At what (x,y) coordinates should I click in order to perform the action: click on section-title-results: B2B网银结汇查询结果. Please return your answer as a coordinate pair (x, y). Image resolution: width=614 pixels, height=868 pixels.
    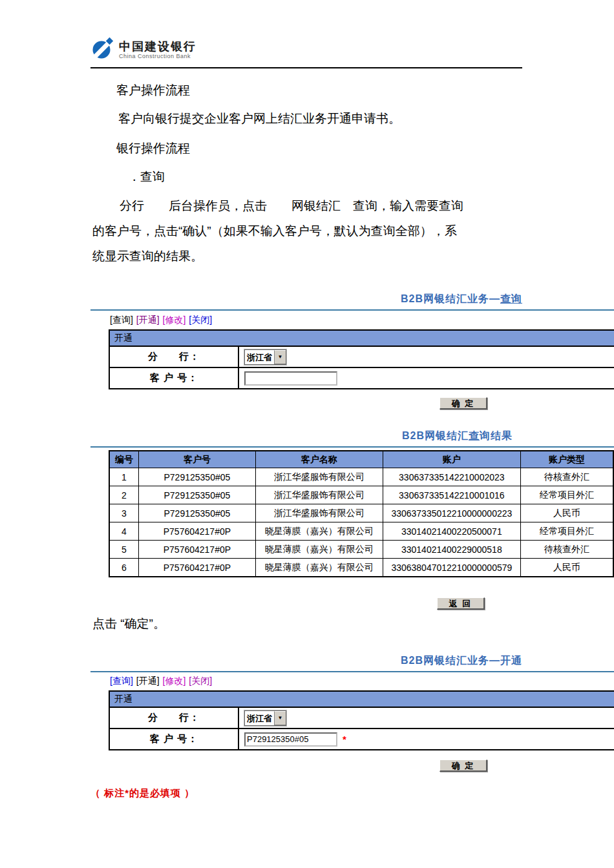
    Looking at the image, I should click on (458, 437).